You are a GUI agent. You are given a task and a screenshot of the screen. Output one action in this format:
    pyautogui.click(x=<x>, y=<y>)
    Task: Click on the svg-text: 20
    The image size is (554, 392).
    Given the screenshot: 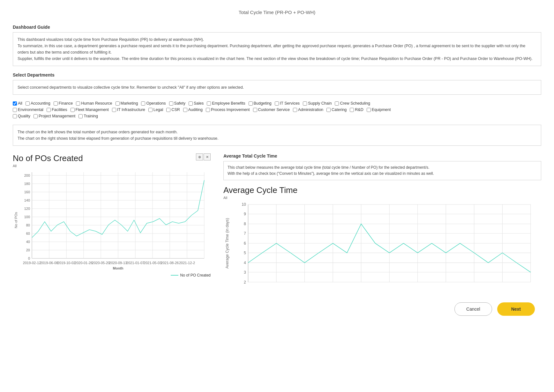 What is the action you would take?
    pyautogui.click(x=28, y=250)
    